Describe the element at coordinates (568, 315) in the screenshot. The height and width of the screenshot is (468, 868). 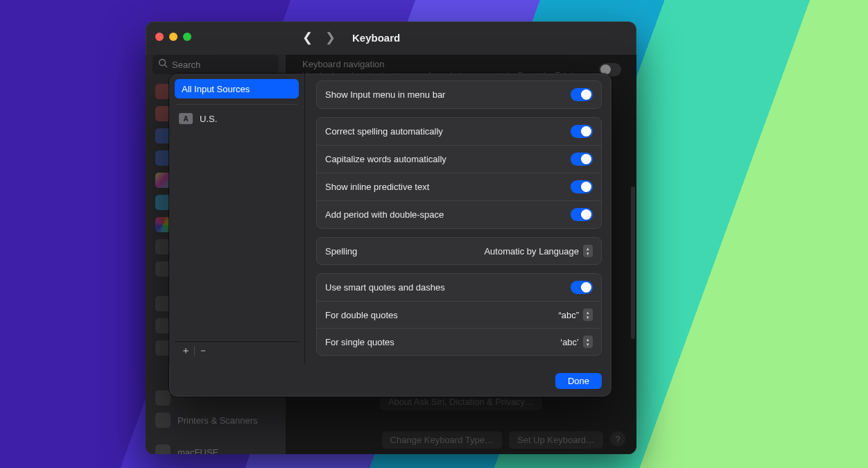
I see `popup-value: “abc”` at that location.